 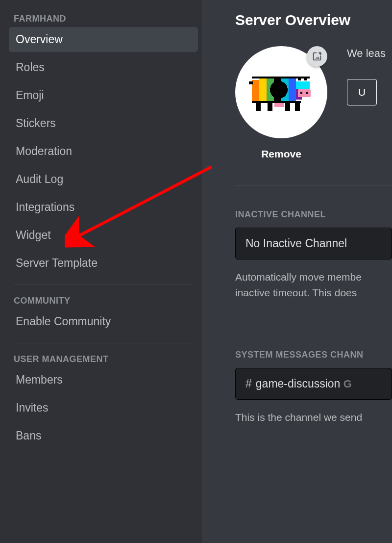 I want to click on page-title: Server Overview, so click(x=314, y=20).